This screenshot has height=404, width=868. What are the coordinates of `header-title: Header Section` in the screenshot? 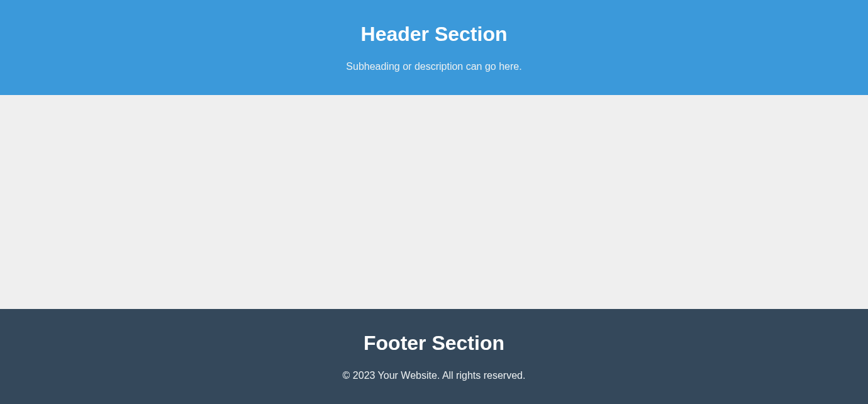 It's located at (434, 34).